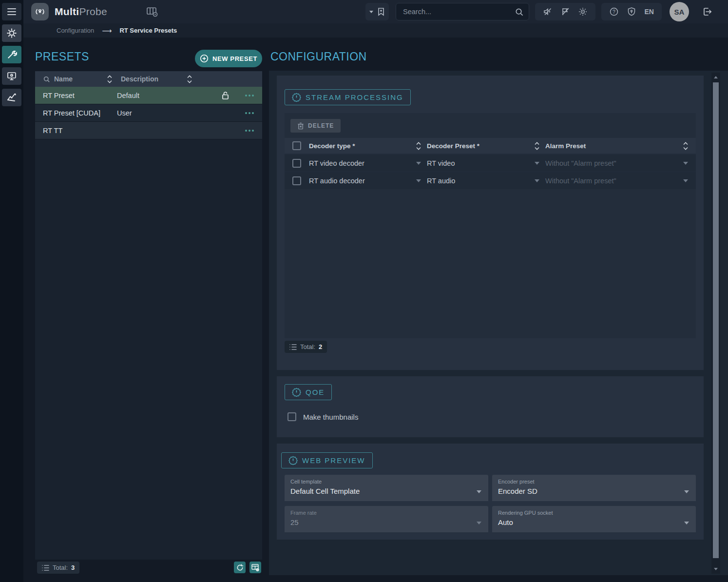 The height and width of the screenshot is (582, 728). What do you see at coordinates (386, 491) in the screenshot?
I see `field-value: Default Cell Template` at bounding box center [386, 491].